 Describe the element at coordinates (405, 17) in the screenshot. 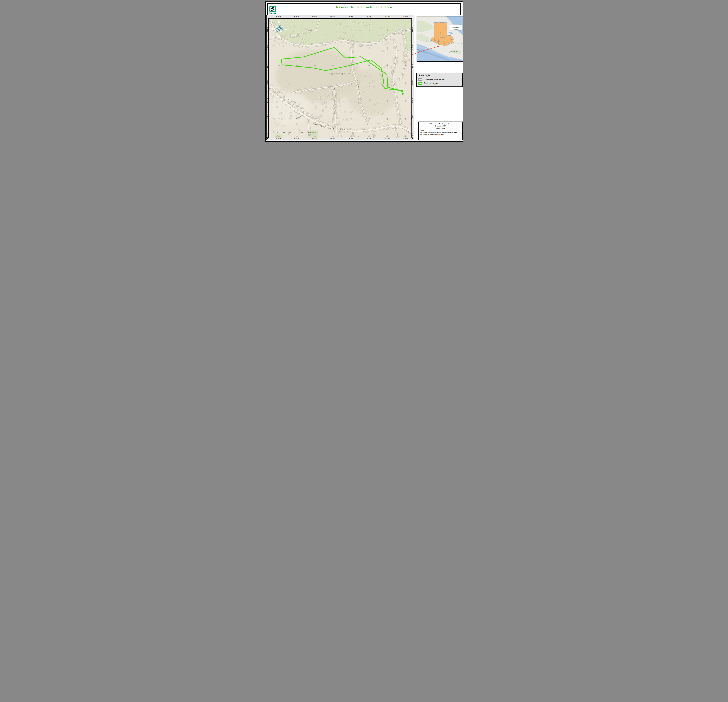

I see `easting-label-top: 503100` at that location.